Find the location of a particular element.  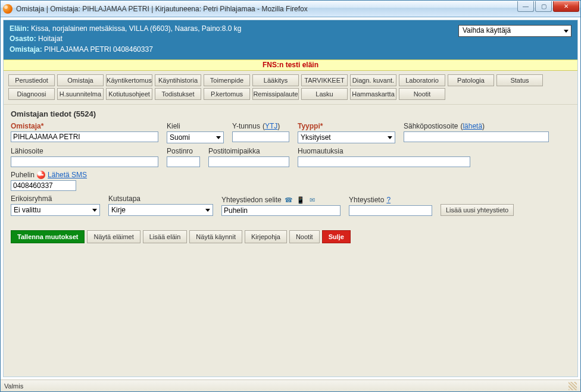

nav-item-row1-10: Status is located at coordinates (520, 80).